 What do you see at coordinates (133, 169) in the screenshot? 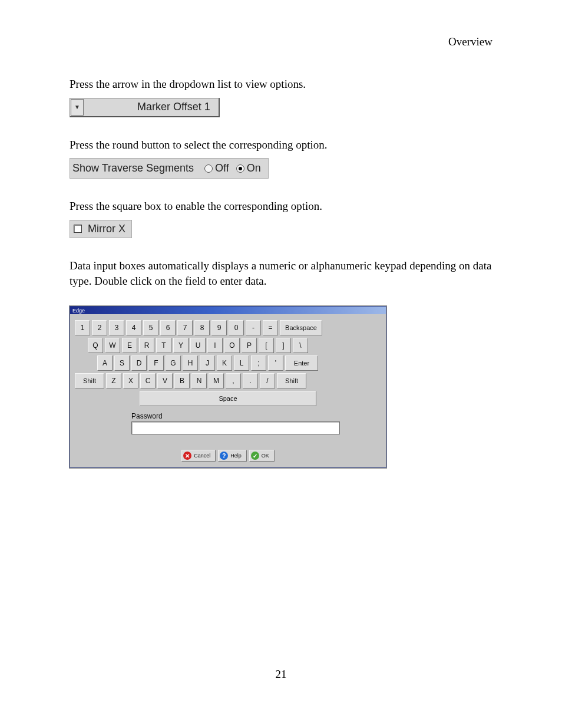
I see `radio-group-label: Show Traverse Segments` at bounding box center [133, 169].